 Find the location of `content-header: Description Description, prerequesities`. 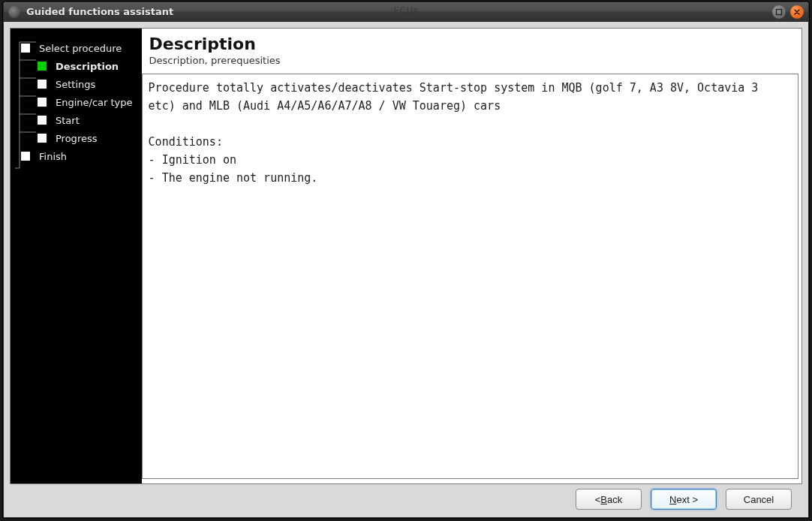

content-header: Description Description, prerequesities is located at coordinates (471, 51).